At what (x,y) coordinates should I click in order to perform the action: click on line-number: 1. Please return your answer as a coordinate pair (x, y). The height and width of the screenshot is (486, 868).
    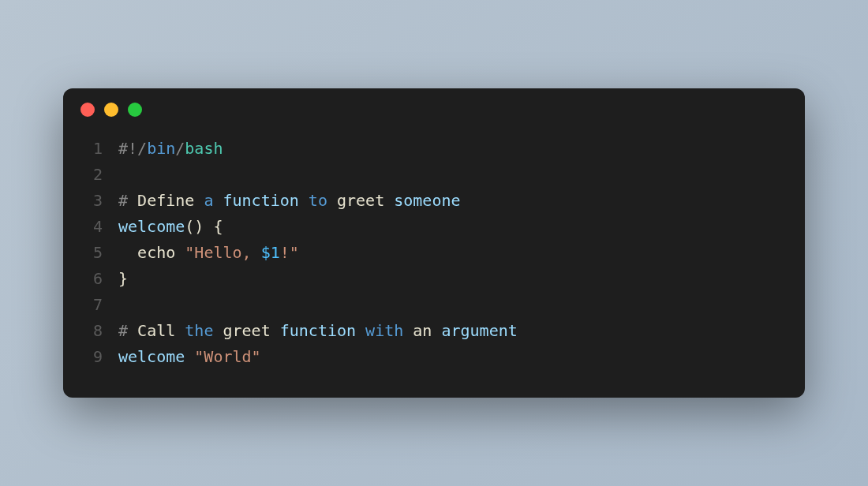
    Looking at the image, I should click on (92, 148).